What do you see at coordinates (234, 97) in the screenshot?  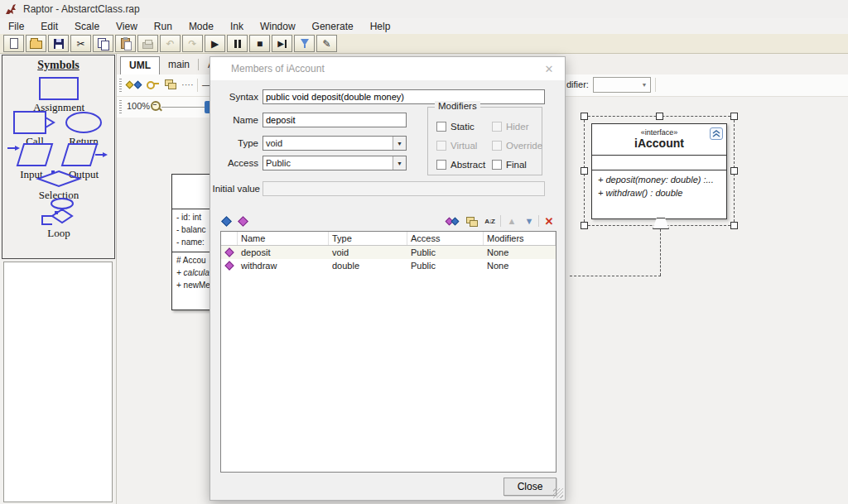 I see `syntax-label: Syntax` at bounding box center [234, 97].